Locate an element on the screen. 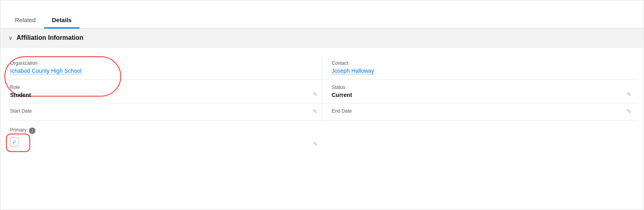 Image resolution: width=644 pixels, height=210 pixels. start-date-edit-icon: ✎ is located at coordinates (315, 111).